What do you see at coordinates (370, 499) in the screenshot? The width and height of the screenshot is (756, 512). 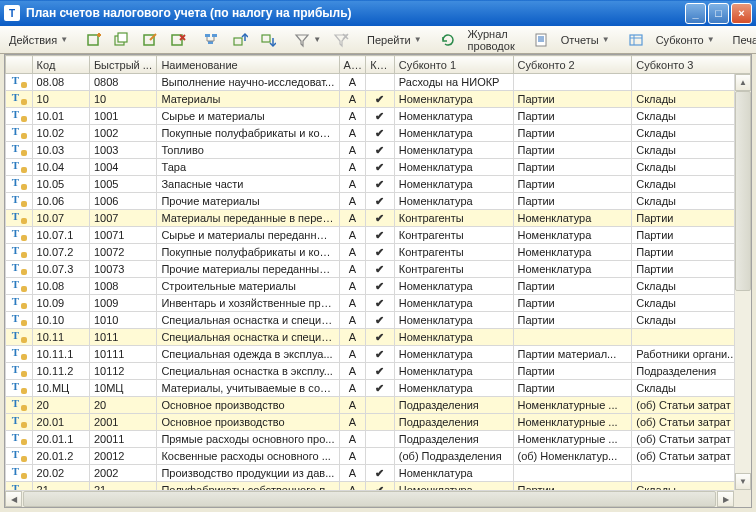 I see `scroll-thumb-h` at bounding box center [370, 499].